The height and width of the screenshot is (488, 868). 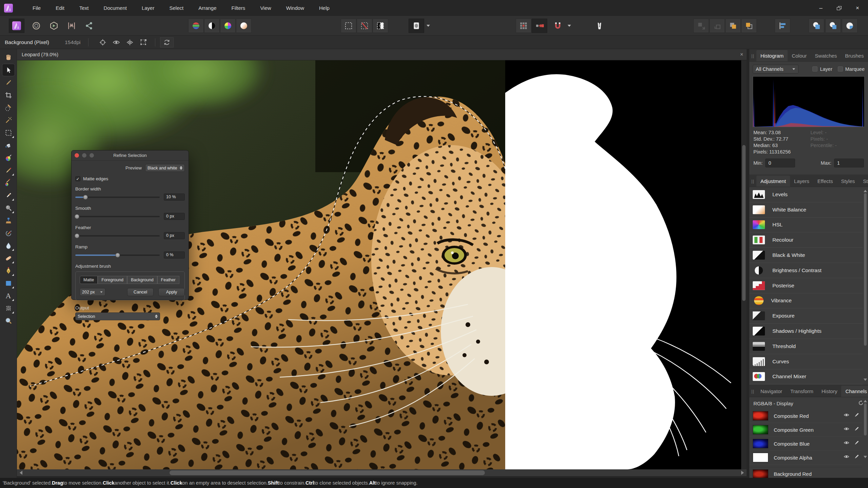 I want to click on adjustment-scrollbar-thumb, so click(x=865, y=269).